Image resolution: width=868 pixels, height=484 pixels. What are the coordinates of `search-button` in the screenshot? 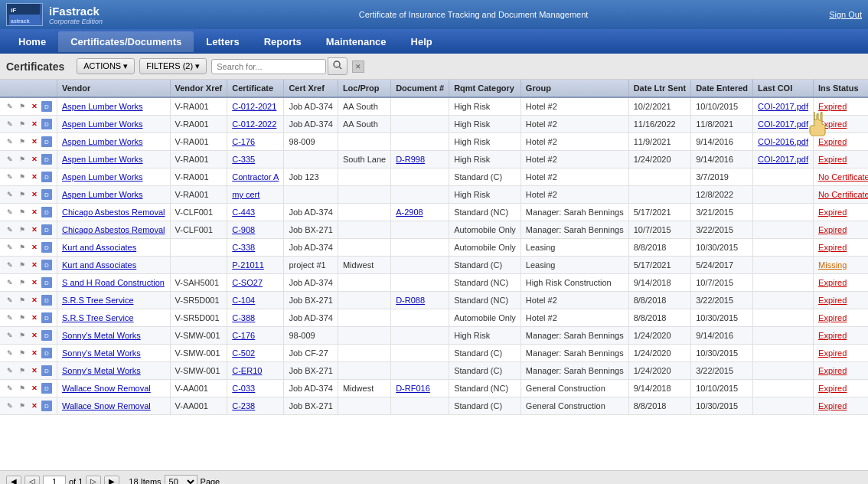 It's located at (338, 66).